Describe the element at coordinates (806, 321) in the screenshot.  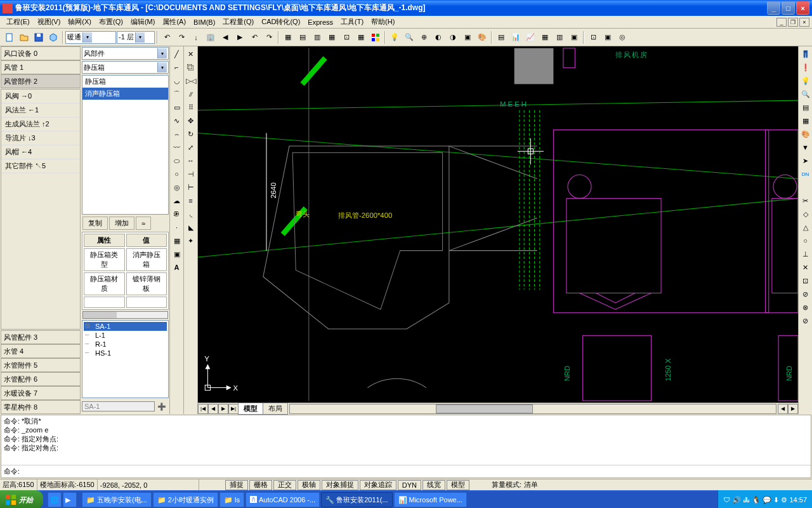
I see `snap-none-icon: ⊘` at that location.